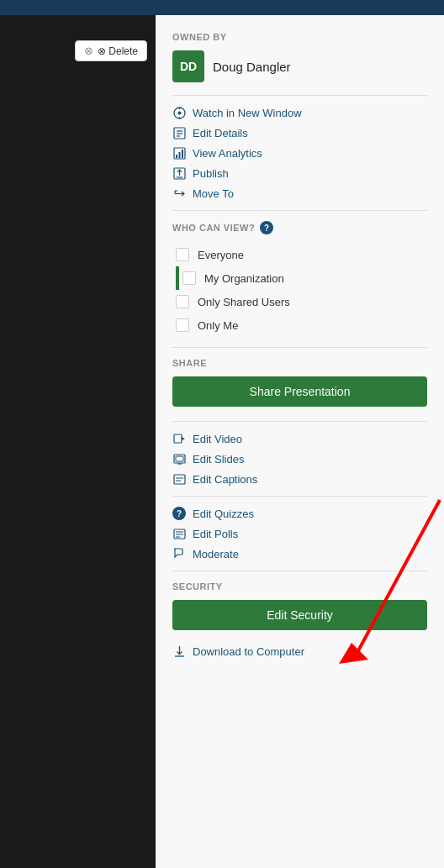  I want to click on radio-my-org: My Organization, so click(299, 278).